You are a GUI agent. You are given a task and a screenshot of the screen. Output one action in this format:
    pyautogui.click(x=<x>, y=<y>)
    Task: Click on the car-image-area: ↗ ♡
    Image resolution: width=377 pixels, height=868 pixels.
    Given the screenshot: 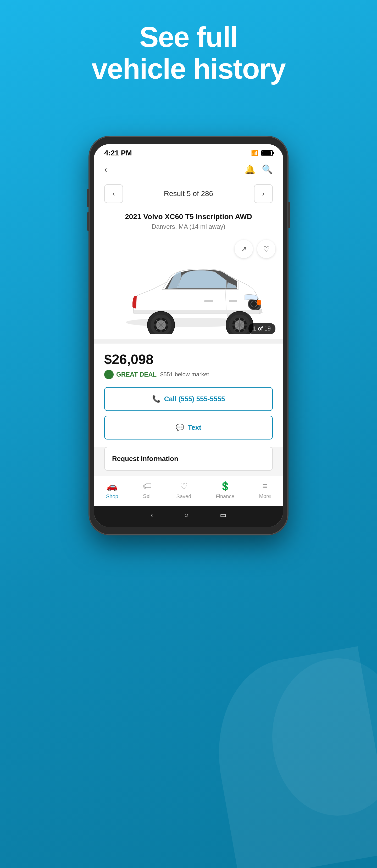 What is the action you would take?
    pyautogui.click(x=188, y=287)
    